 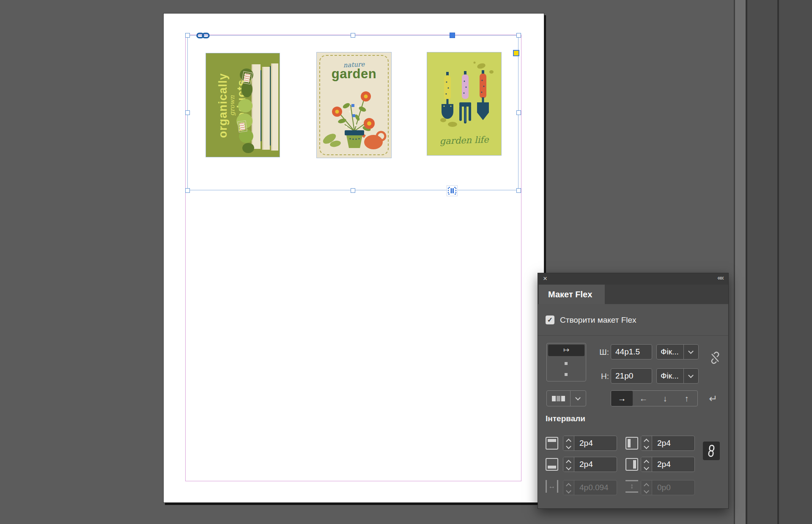 What do you see at coordinates (590, 443) in the screenshot?
I see `padding-top-field: 2p4` at bounding box center [590, 443].